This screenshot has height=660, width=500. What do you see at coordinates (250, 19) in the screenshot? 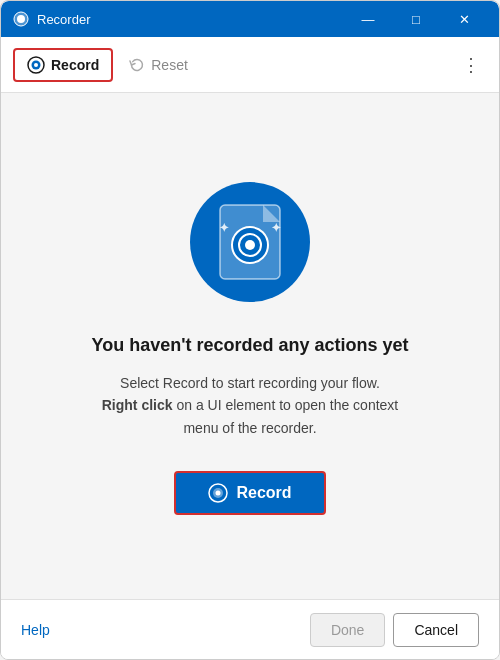
I see `title-bar: Recorder — □ ✕` at bounding box center [250, 19].